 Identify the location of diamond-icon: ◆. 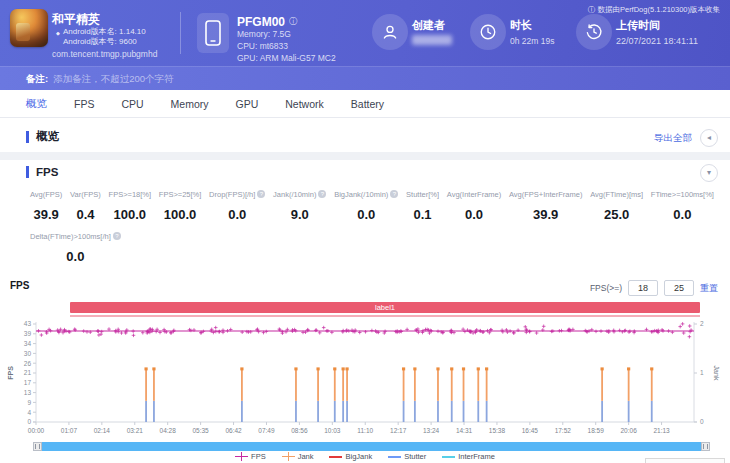
(58, 33).